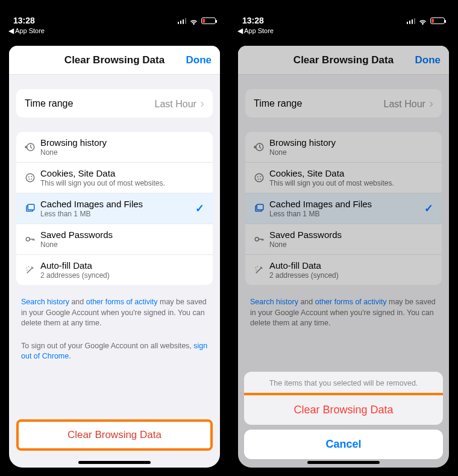  Describe the element at coordinates (114, 435) in the screenshot. I see `clear-browsing-data-button: Clear Browsing Data` at that location.